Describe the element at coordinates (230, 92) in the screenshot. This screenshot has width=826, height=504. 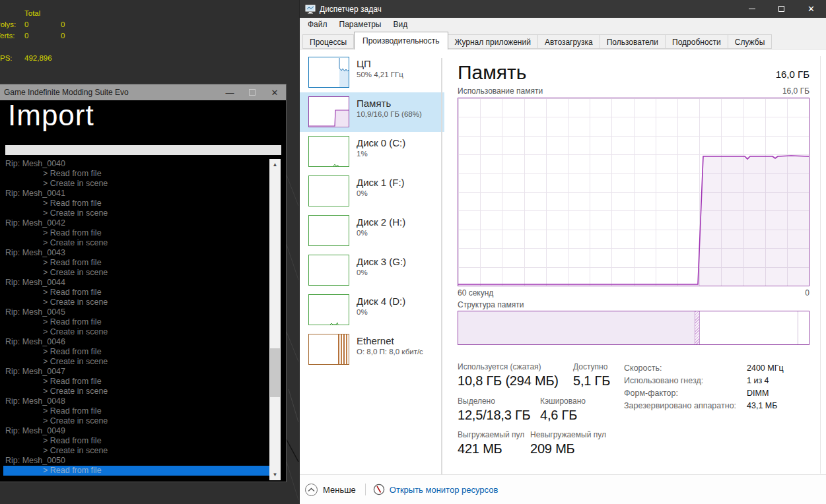
I see `minimize-button: —` at that location.